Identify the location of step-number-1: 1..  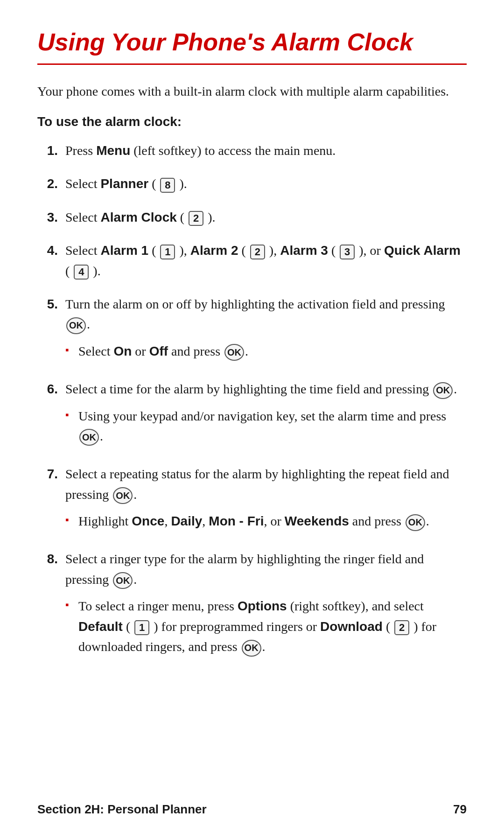
(51, 150).